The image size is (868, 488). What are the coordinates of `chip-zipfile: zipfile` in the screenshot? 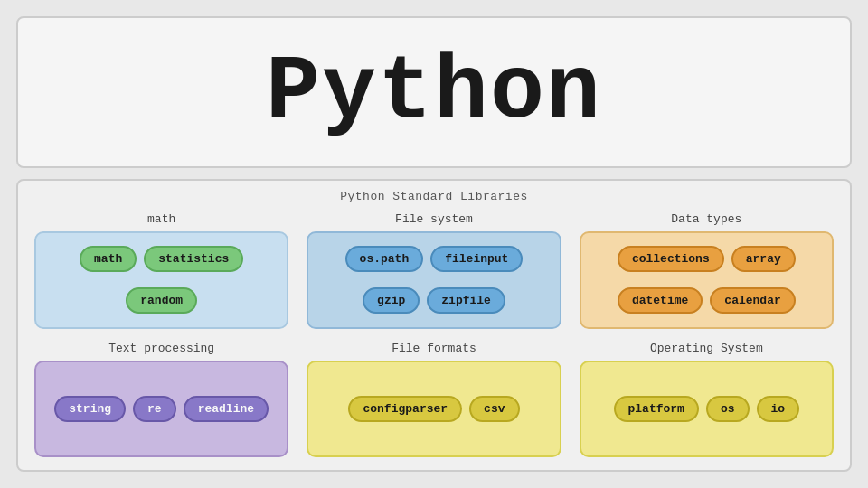 It's located at (467, 300).